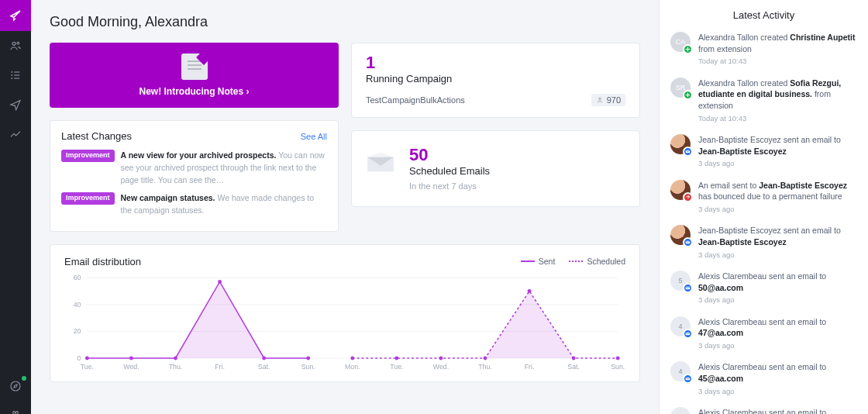  What do you see at coordinates (764, 378) in the screenshot?
I see `activity-item: 4 Alexis Clarembeau sent an email to 45@…` at bounding box center [764, 378].